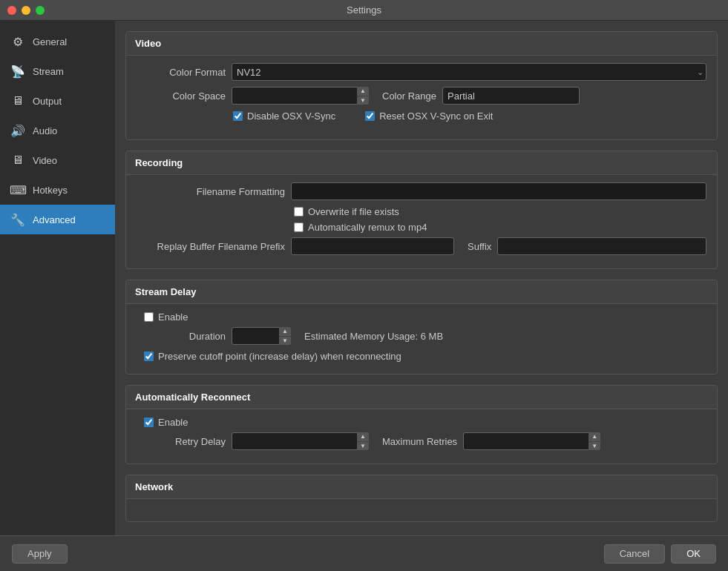 The width and height of the screenshot is (728, 571). What do you see at coordinates (367, 227) in the screenshot?
I see `remux-label: Automatically remux to mp4` at bounding box center [367, 227].